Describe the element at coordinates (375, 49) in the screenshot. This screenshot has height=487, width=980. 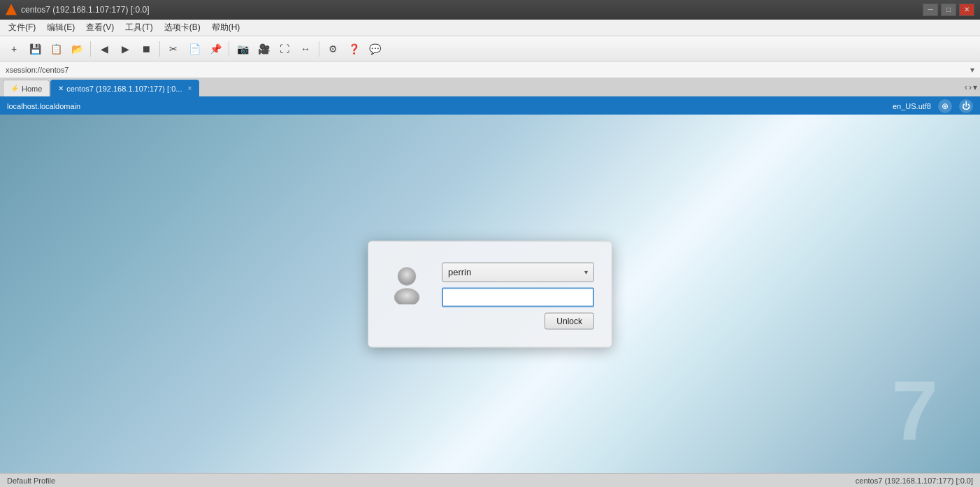
I see `tb-chat: 💬` at that location.